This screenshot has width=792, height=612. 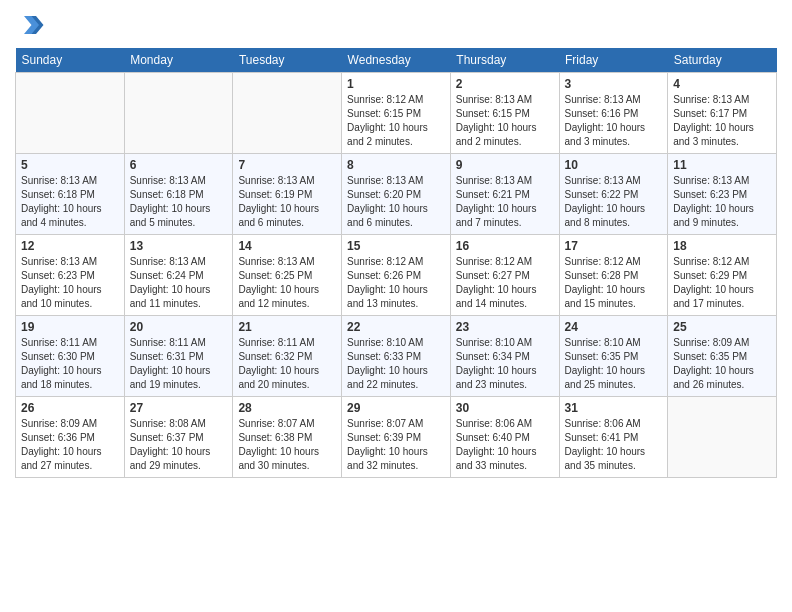 I want to click on day-number: 28, so click(x=287, y=408).